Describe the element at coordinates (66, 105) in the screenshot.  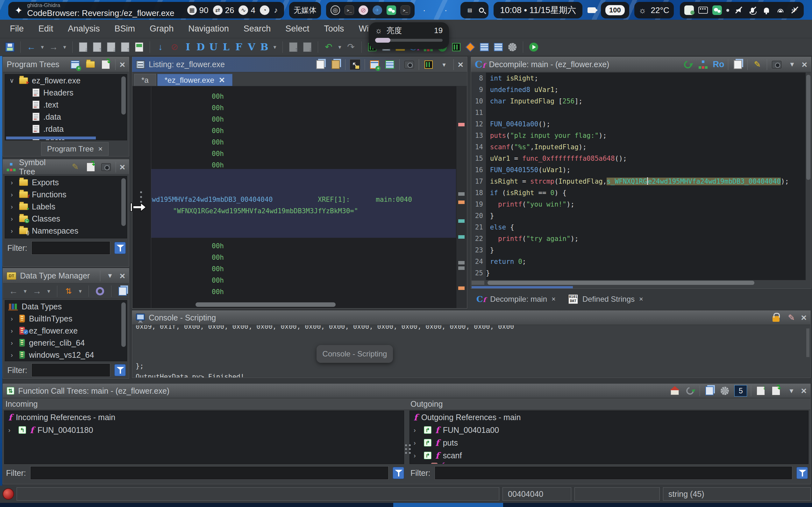
I see `tree-row-section: .text` at that location.